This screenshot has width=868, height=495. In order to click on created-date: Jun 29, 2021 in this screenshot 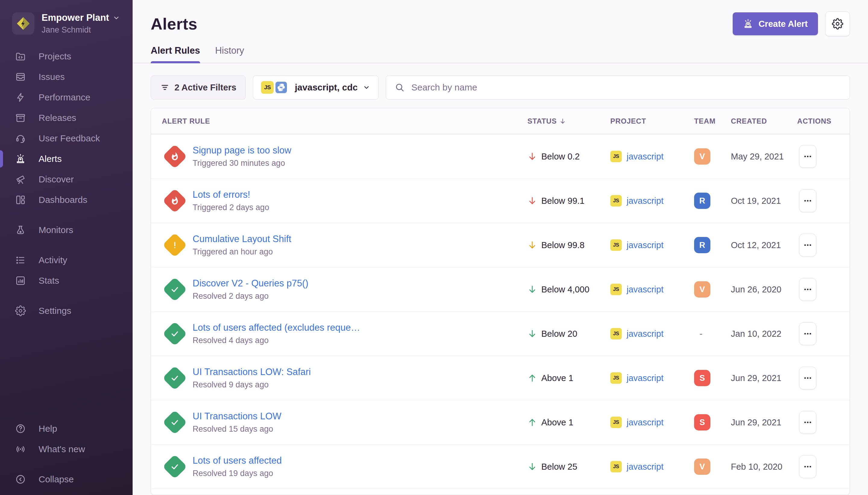, I will do `click(764, 422)`.